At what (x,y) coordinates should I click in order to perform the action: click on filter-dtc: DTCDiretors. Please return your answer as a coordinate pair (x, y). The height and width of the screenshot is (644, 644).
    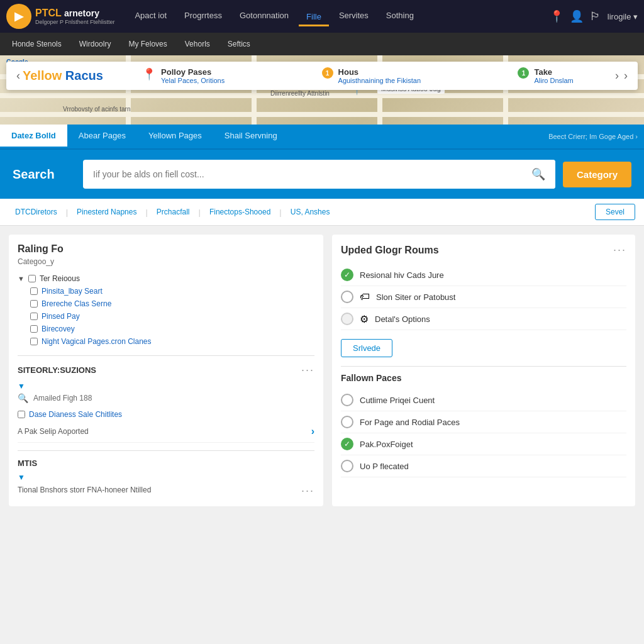
    Looking at the image, I should click on (36, 212).